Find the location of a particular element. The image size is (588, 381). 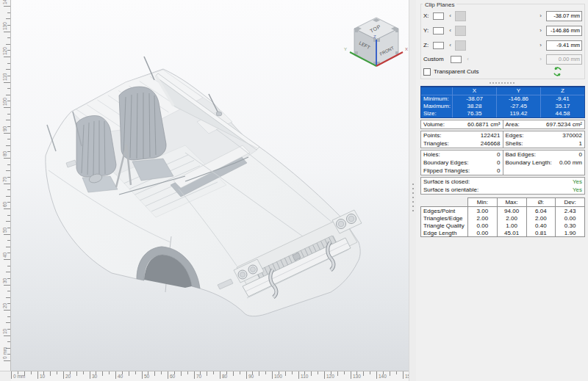

quality-row-triangles-edge: Triangles/Edge 2.00 2.00 2.00 0.00 is located at coordinates (503, 218).